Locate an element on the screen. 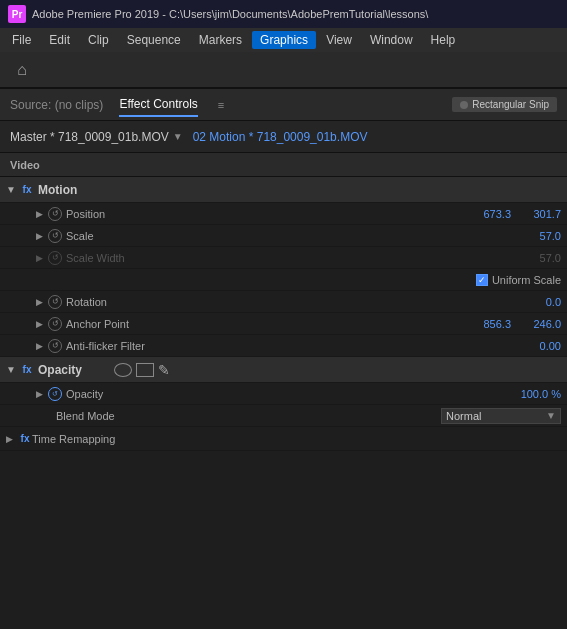 The image size is (567, 629). time-remapping-expand: ▶ is located at coordinates (12, 439).